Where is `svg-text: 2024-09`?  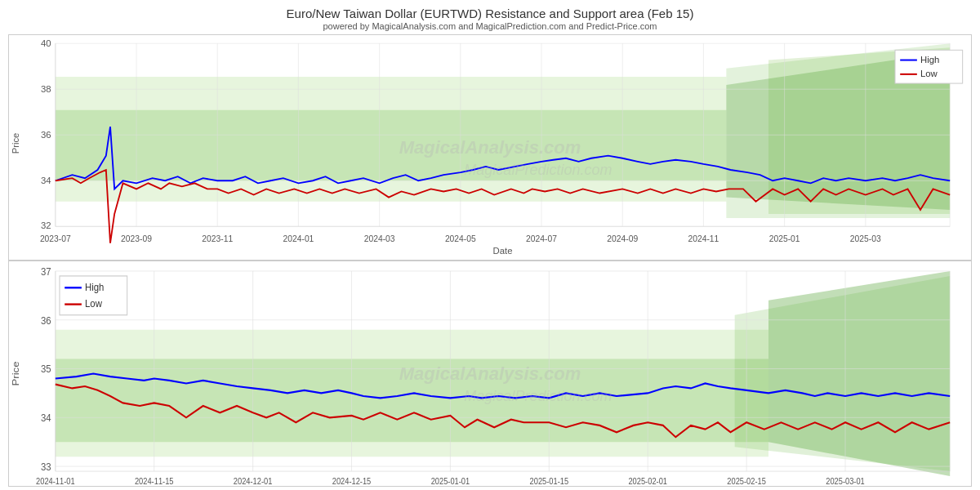 svg-text: 2024-09 is located at coordinates (622, 238).